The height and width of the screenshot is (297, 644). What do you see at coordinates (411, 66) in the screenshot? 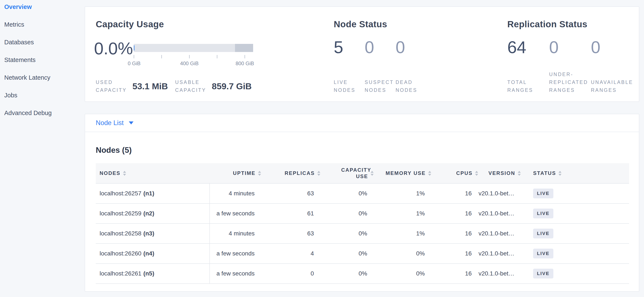
I see `dead-nodes-stat: 0 DEAD NODES` at bounding box center [411, 66].